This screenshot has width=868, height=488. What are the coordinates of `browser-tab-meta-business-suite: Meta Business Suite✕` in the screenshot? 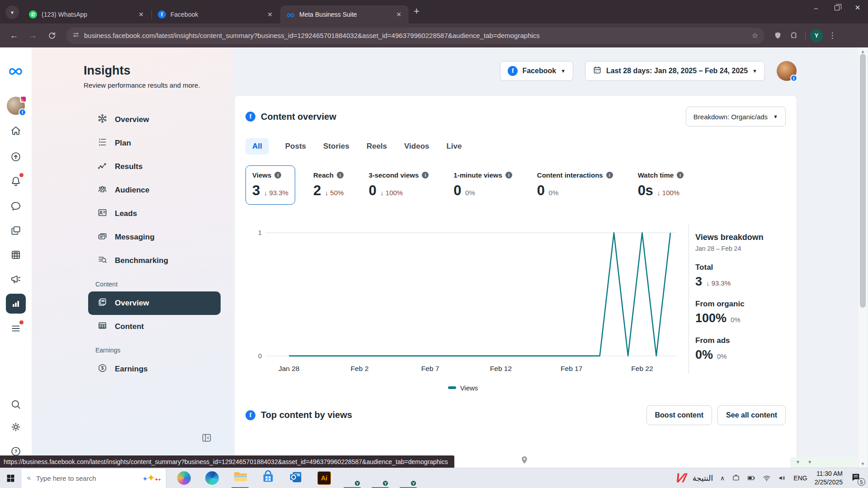 It's located at (344, 14).